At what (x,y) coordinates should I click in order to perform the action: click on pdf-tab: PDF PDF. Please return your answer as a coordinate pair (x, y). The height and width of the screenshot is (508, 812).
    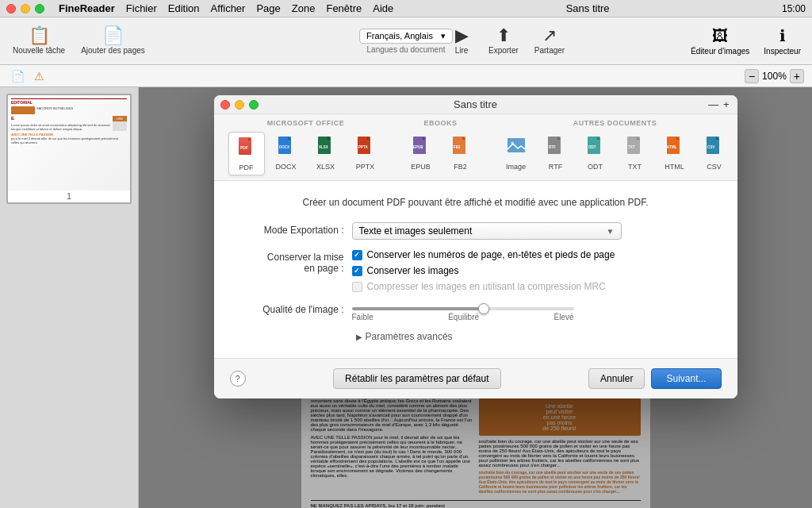
    Looking at the image, I should click on (247, 154).